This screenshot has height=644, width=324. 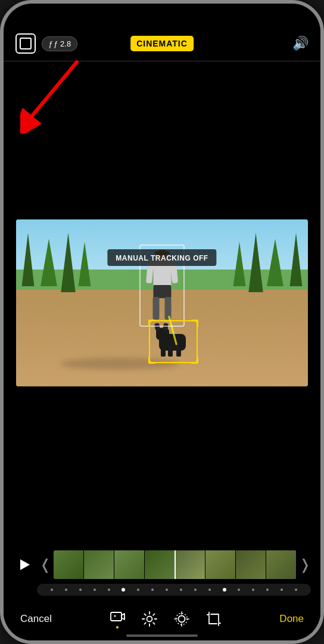 What do you see at coordinates (300, 43) in the screenshot?
I see `volume-icon: 🔊` at bounding box center [300, 43].